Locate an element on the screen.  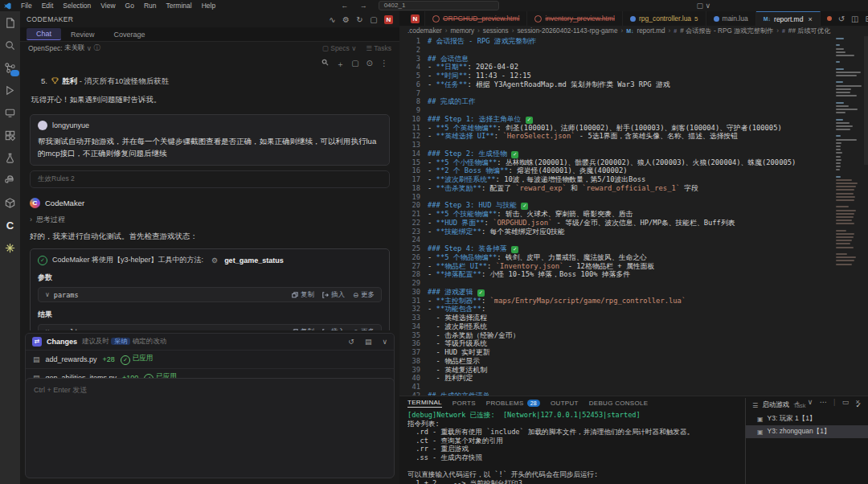
remote-explorer-icon is located at coordinates (10, 113).